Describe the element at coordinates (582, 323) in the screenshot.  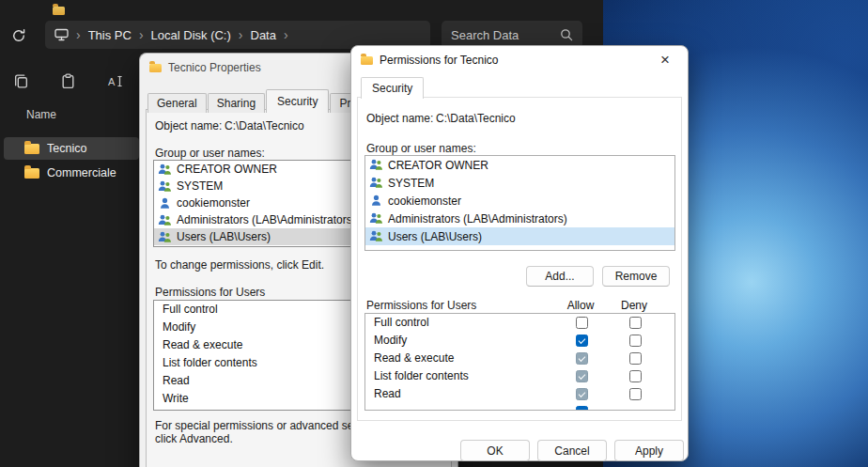
I see `allow-checkbox-full-control` at that location.